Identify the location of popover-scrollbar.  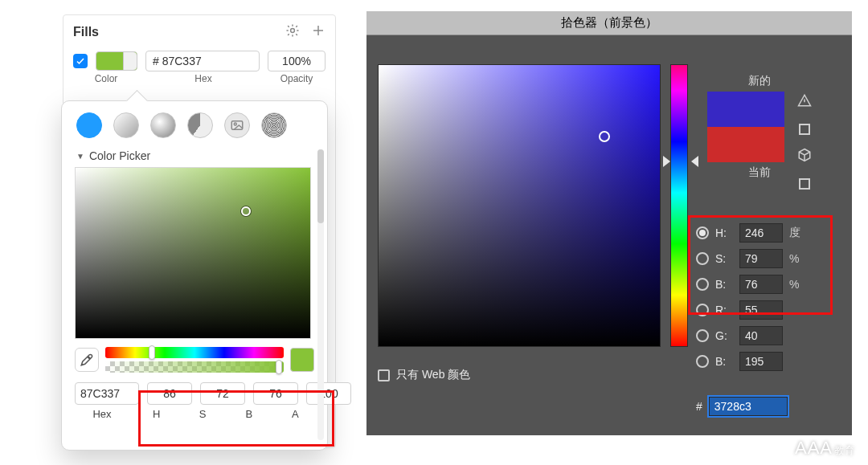
(321, 295).